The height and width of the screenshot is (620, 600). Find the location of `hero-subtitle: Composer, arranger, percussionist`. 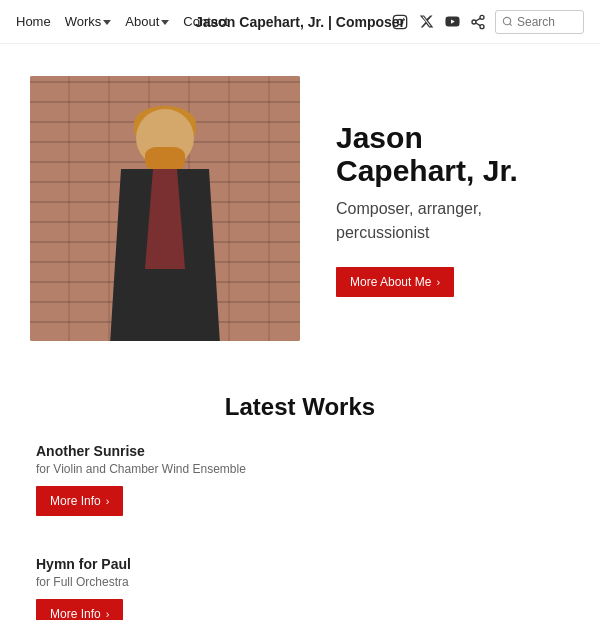

hero-subtitle: Composer, arranger, percussionist is located at coordinates (450, 221).